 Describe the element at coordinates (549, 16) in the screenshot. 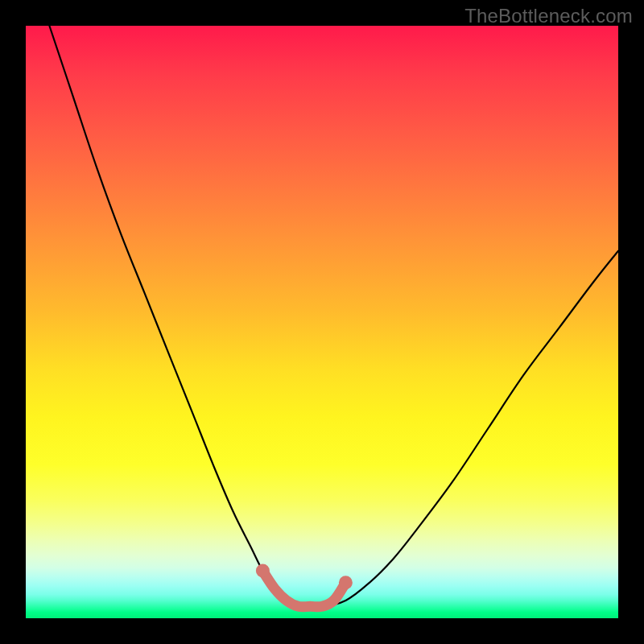

I see `watermark-text: TheBottleneck.com` at that location.